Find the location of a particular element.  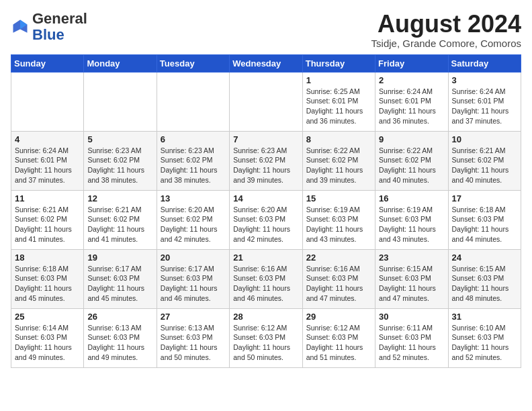

weekday-header-row: SundayMondayTuesdayWednesdayThursdayFrid… is located at coordinates (266, 63).